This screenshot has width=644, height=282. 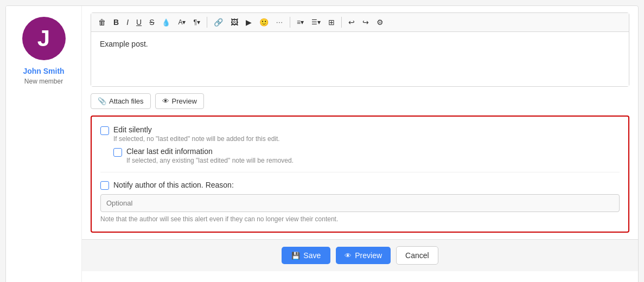 I want to click on footer-eye-icon: 👁, so click(x=348, y=256).